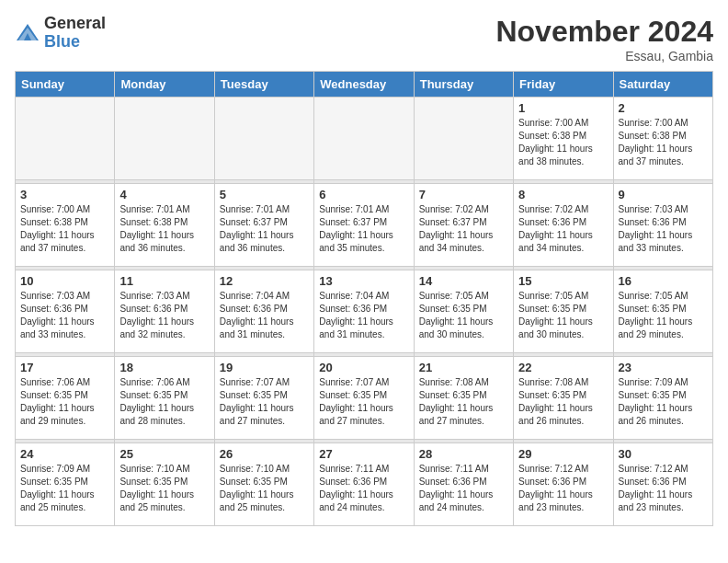 The width and height of the screenshot is (728, 563). What do you see at coordinates (265, 282) in the screenshot?
I see `day-number: 12` at bounding box center [265, 282].